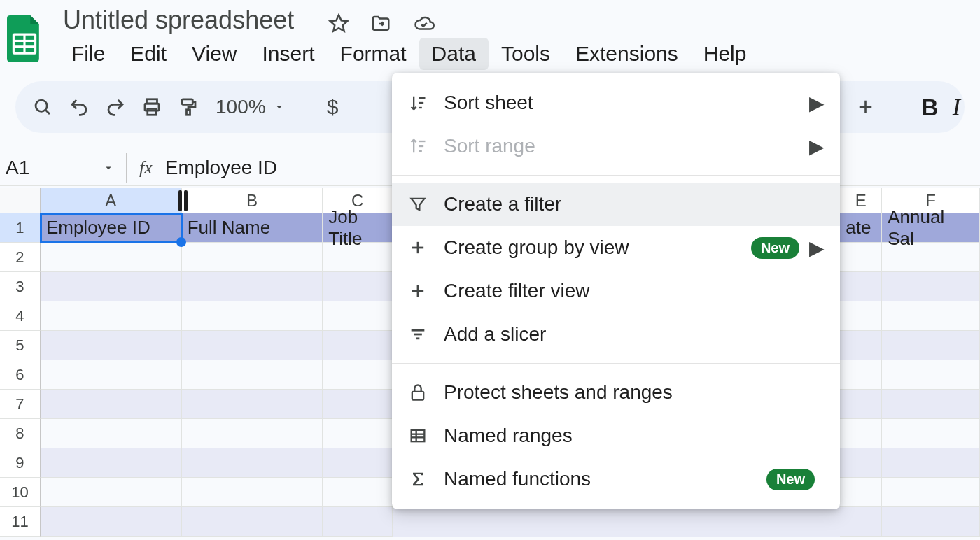 The image size is (980, 540). Describe the element at coordinates (79, 107) in the screenshot. I see `undo-button` at that location.